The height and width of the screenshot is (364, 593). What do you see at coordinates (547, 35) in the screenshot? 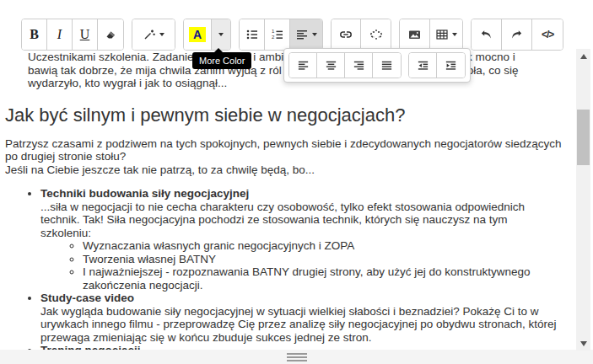
I see `codeview-button: </>` at bounding box center [547, 35].